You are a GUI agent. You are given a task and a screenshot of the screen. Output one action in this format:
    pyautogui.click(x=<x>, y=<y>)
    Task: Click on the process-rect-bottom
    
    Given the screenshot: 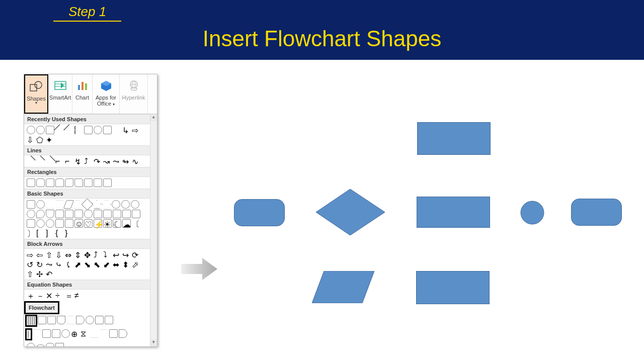 What is the action you would take?
    pyautogui.click(x=453, y=288)
    